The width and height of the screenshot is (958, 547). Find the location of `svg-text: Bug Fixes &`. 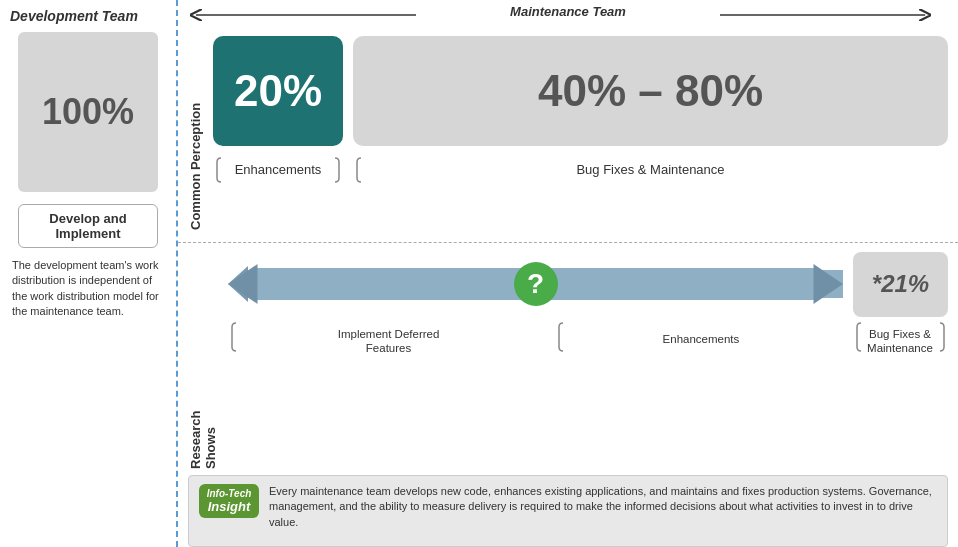

svg-text: Bug Fixes & is located at coordinates (900, 334).